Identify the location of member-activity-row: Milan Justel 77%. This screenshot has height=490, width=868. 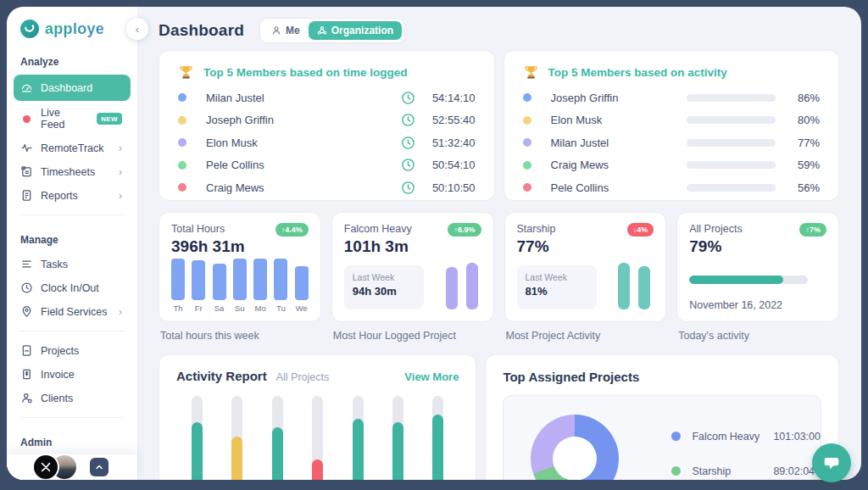
(671, 142).